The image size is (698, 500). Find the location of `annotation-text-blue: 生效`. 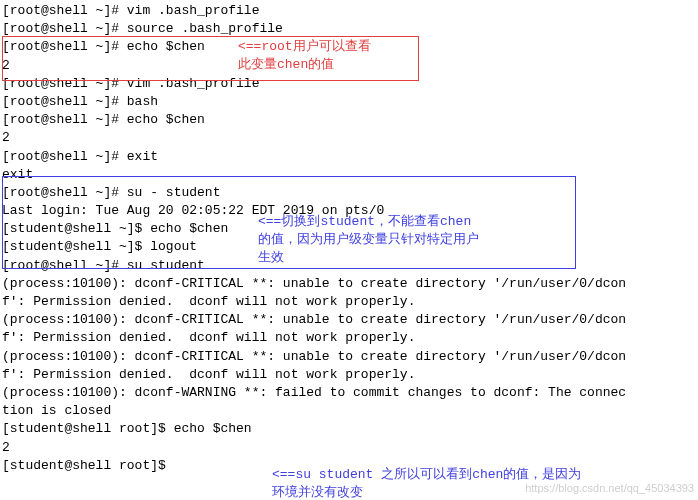

annotation-text-blue: 生效 is located at coordinates (271, 258).